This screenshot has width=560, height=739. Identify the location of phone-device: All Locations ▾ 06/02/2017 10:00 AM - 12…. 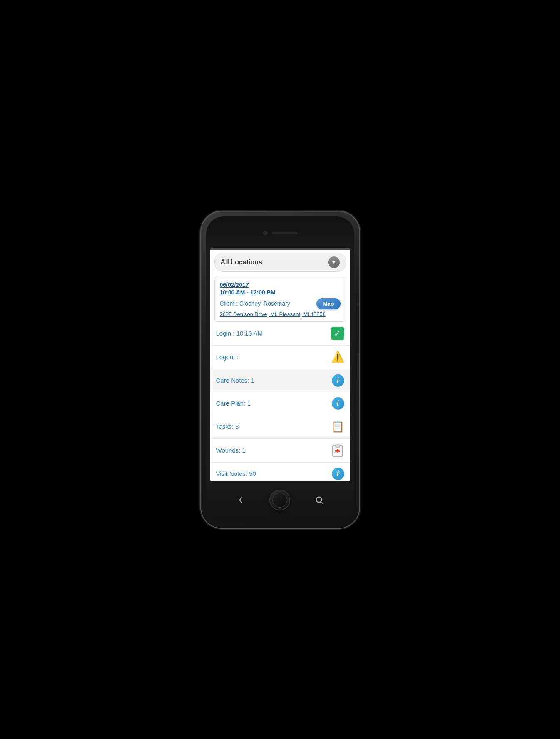
(280, 370).